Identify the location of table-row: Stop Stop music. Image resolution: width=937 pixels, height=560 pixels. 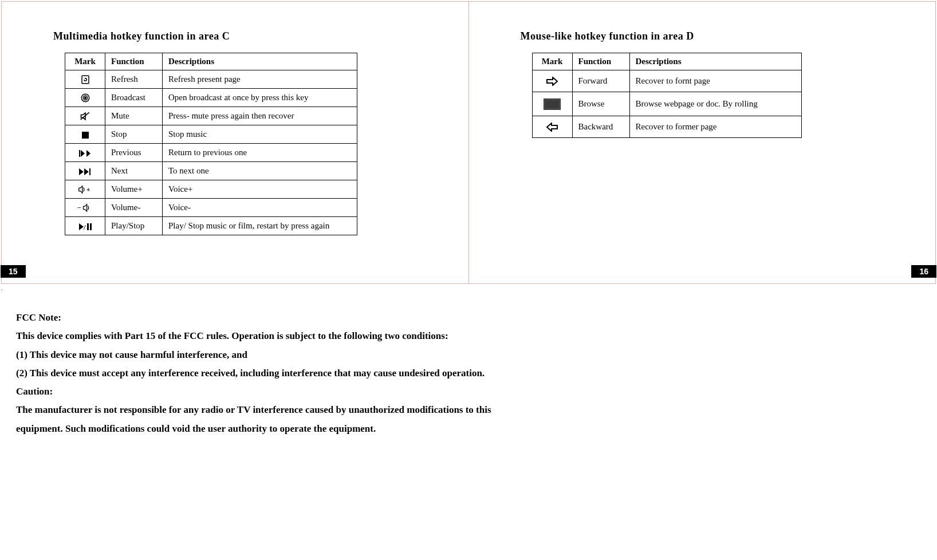
(211, 135).